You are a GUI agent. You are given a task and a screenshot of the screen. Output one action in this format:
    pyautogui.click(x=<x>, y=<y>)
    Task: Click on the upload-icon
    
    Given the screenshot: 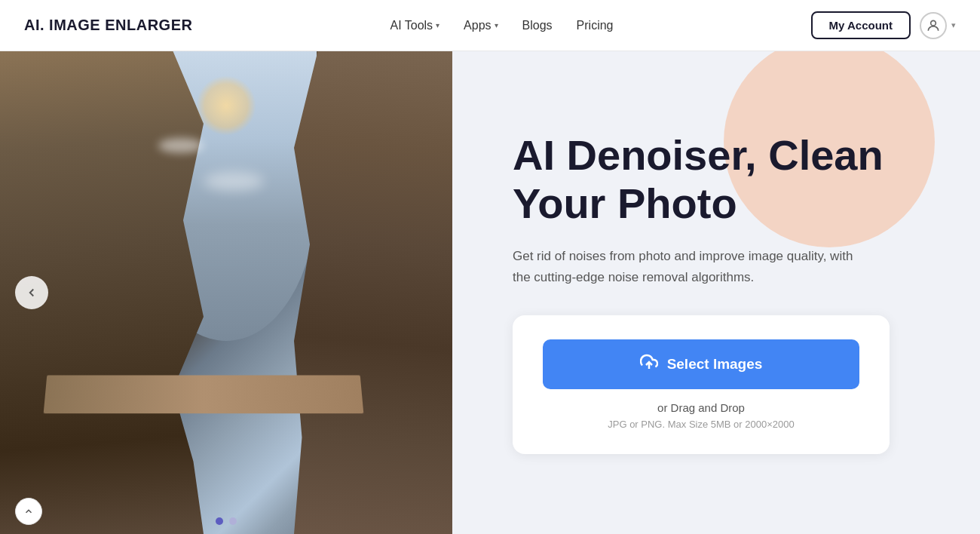 What is the action you would take?
    pyautogui.click(x=649, y=364)
    